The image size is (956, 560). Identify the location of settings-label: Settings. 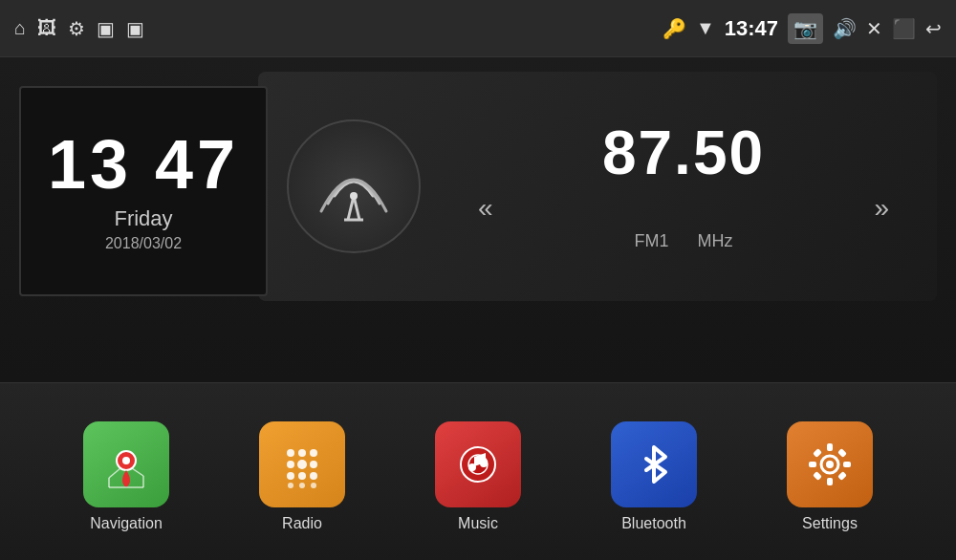
(830, 524).